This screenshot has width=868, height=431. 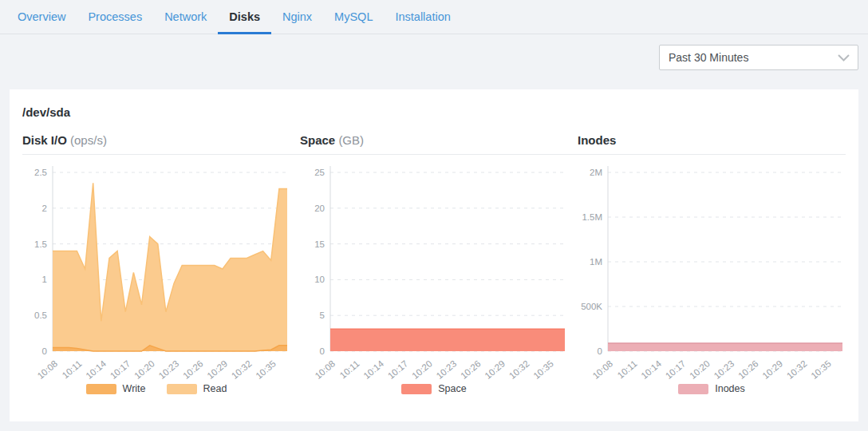 What do you see at coordinates (156, 389) in the screenshot?
I see `disk-io-legend: WriteRead` at bounding box center [156, 389].